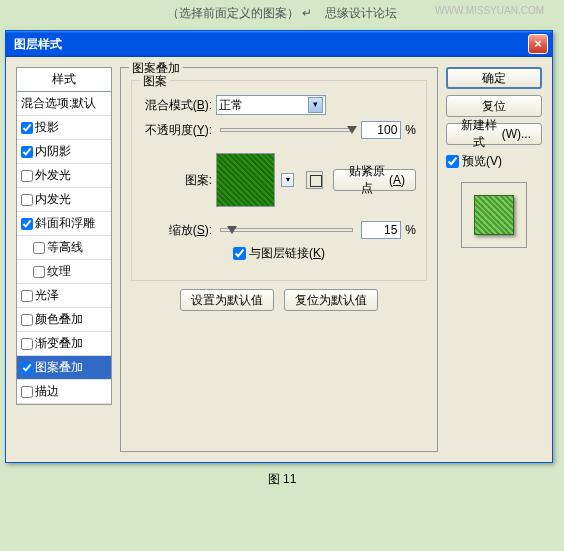 Image resolution: width=564 pixels, height=551 pixels. What do you see at coordinates (64, 224) in the screenshot?
I see `style-item: 斜面和浮雕` at bounding box center [64, 224].